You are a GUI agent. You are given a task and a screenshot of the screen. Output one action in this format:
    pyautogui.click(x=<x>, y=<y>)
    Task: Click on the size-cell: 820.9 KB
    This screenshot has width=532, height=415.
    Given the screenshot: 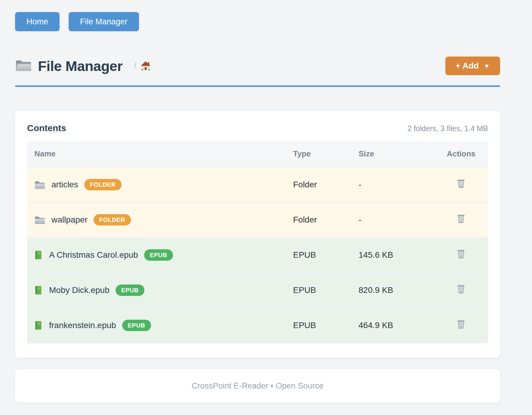 What is the action you would take?
    pyautogui.click(x=397, y=290)
    